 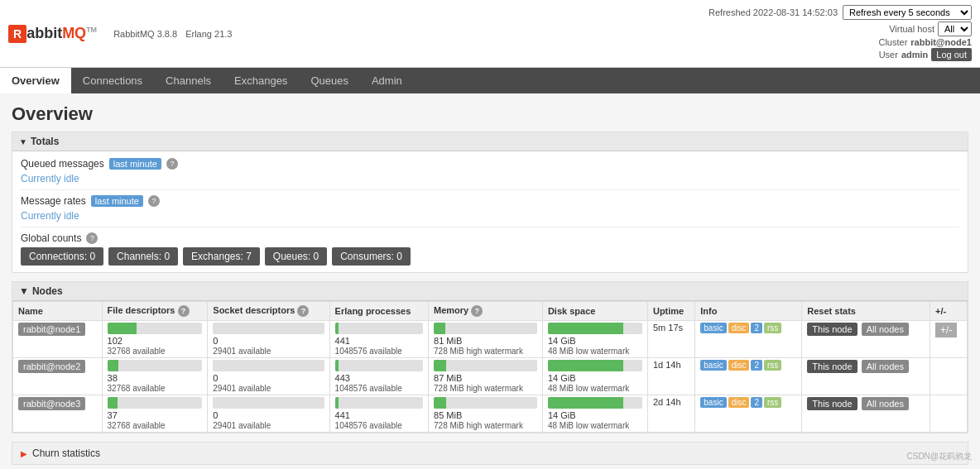 What do you see at coordinates (387, 81) in the screenshot?
I see `nav-admin: Admin` at bounding box center [387, 81].